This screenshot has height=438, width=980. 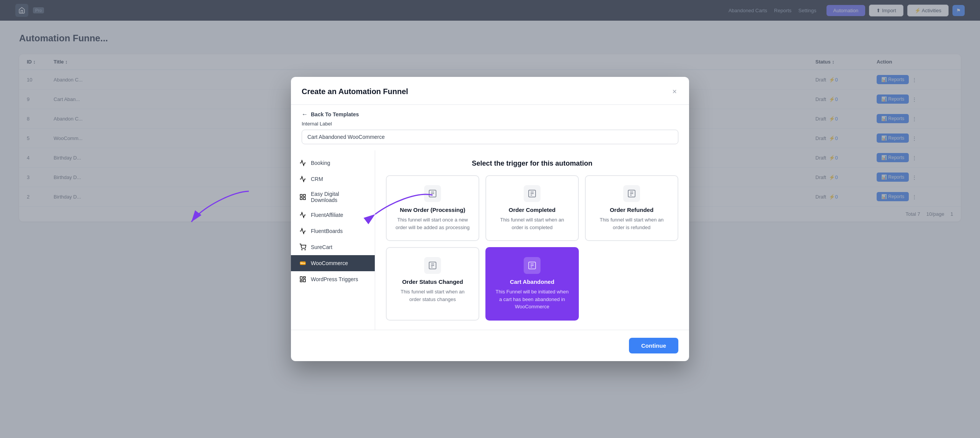 What do you see at coordinates (632, 210) in the screenshot?
I see `order-refunded-name: Order Refunded` at bounding box center [632, 210].